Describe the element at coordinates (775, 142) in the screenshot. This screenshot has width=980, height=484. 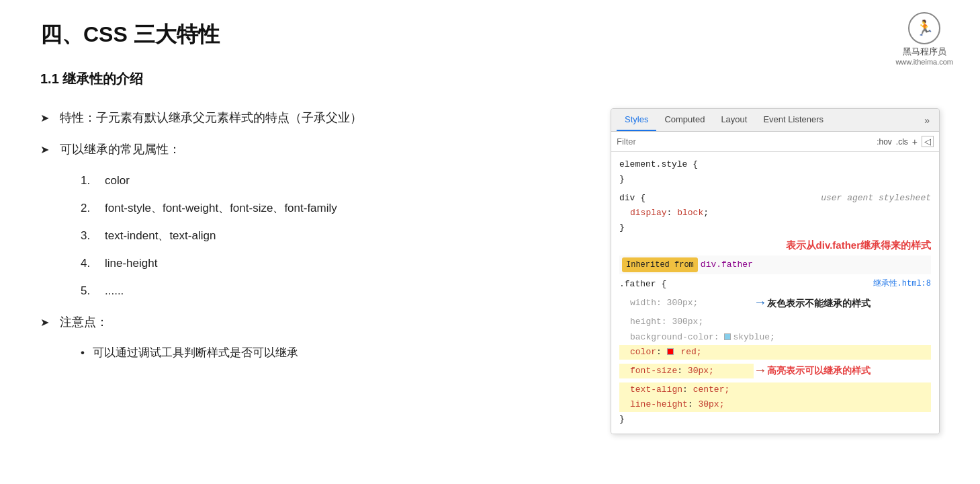
I see `devtools-filter-bar: :hov .cls + ◁` at that location.